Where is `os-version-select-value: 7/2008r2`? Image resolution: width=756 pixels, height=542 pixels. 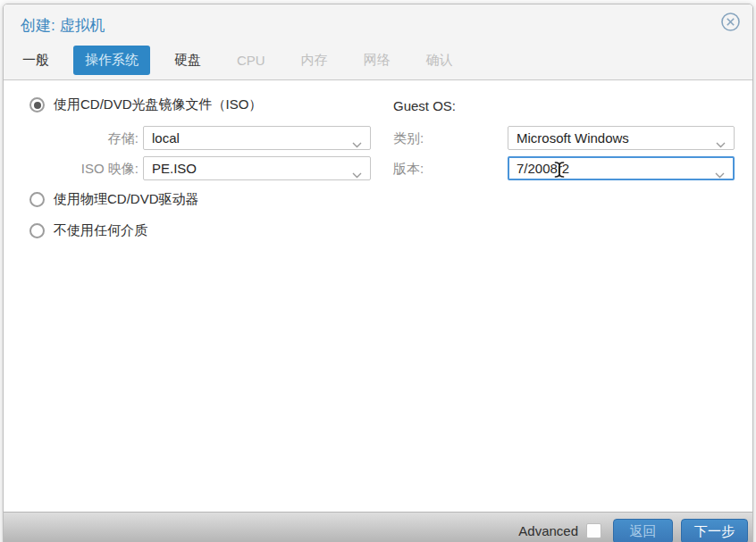 os-version-select-value: 7/2008r2 is located at coordinates (543, 168).